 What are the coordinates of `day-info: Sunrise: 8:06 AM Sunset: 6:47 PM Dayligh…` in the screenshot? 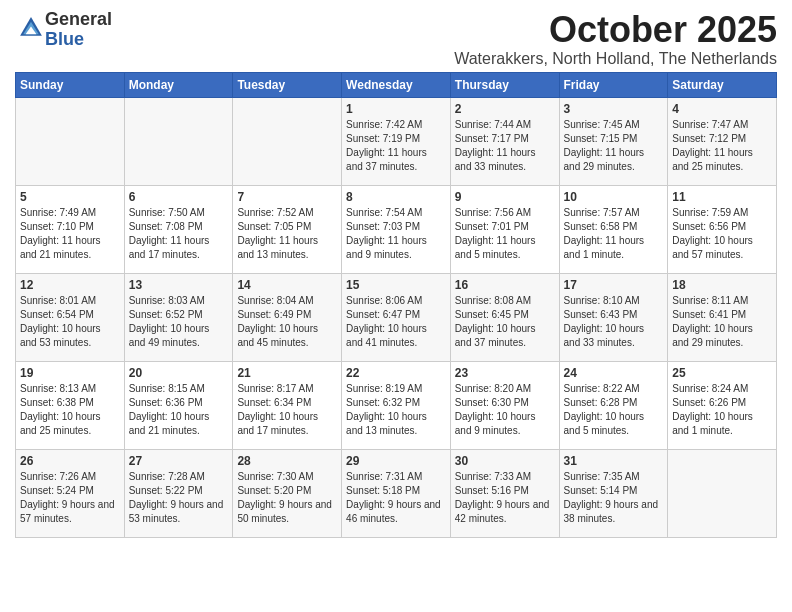 It's located at (396, 322).